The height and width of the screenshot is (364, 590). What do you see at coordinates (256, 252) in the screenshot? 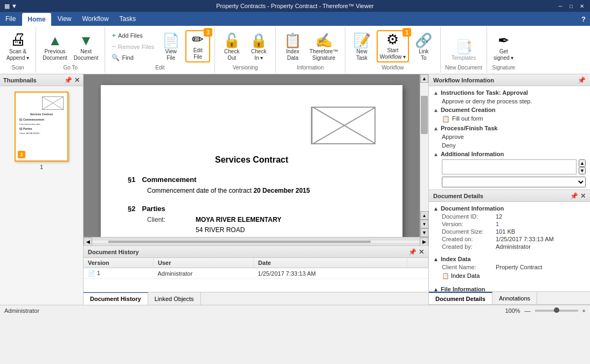
I see `history-header: Document History 📌 ✕` at bounding box center [256, 252].